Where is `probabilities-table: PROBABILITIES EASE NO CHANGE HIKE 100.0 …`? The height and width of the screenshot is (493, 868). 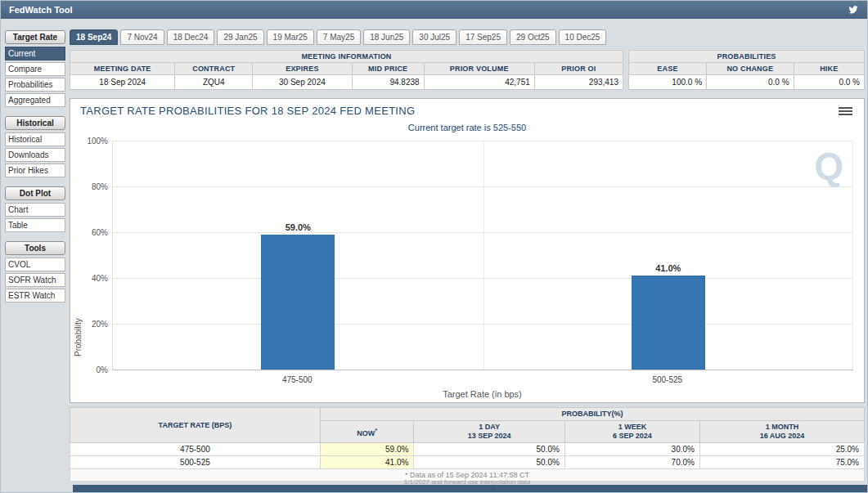
probabilities-table: PROBABILITIES EASE NO CHANGE HIKE 100.0 … is located at coordinates (746, 70).